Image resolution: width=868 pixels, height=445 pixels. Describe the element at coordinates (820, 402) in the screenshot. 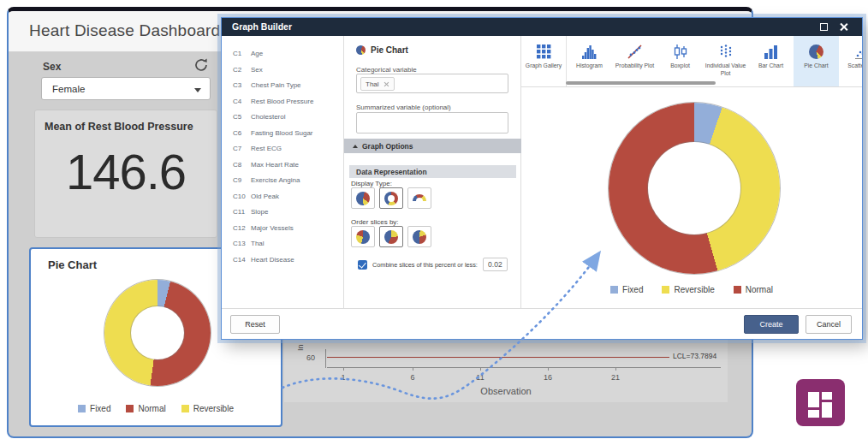

I see `app-logo` at that location.